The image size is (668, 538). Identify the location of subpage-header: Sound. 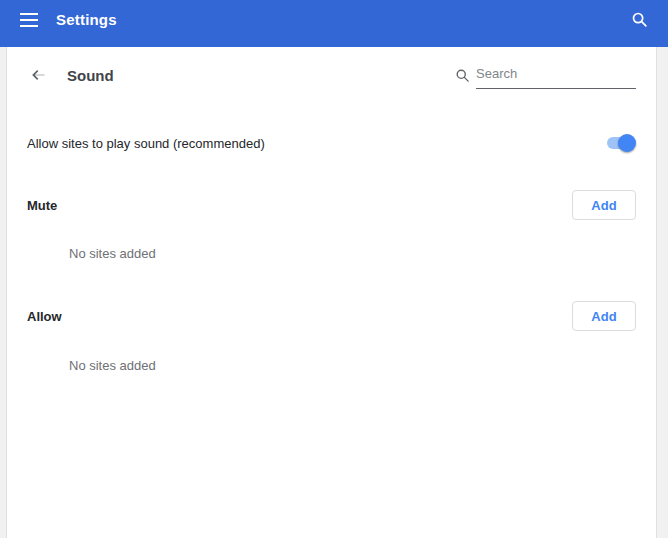
(332, 75).